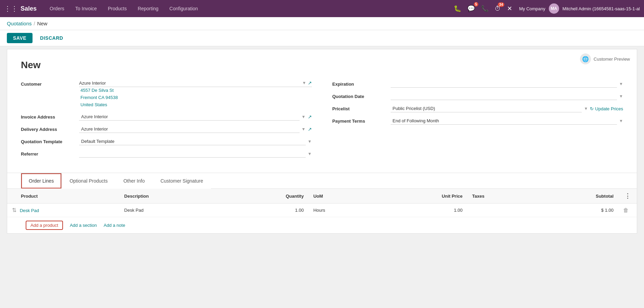  Describe the element at coordinates (29, 9) in the screenshot. I see `app-brand: Sales` at that location.